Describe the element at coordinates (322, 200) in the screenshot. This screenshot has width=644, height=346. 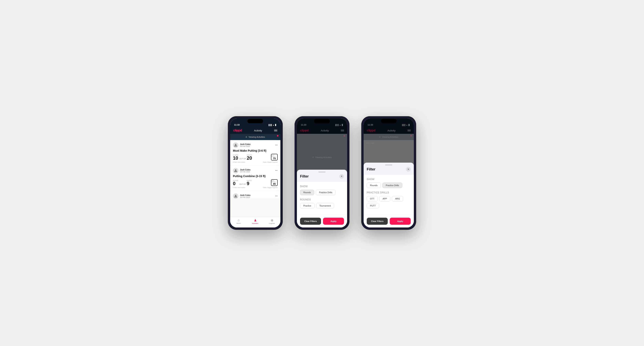
I see `rounds-label-2: Rounds` at that location.